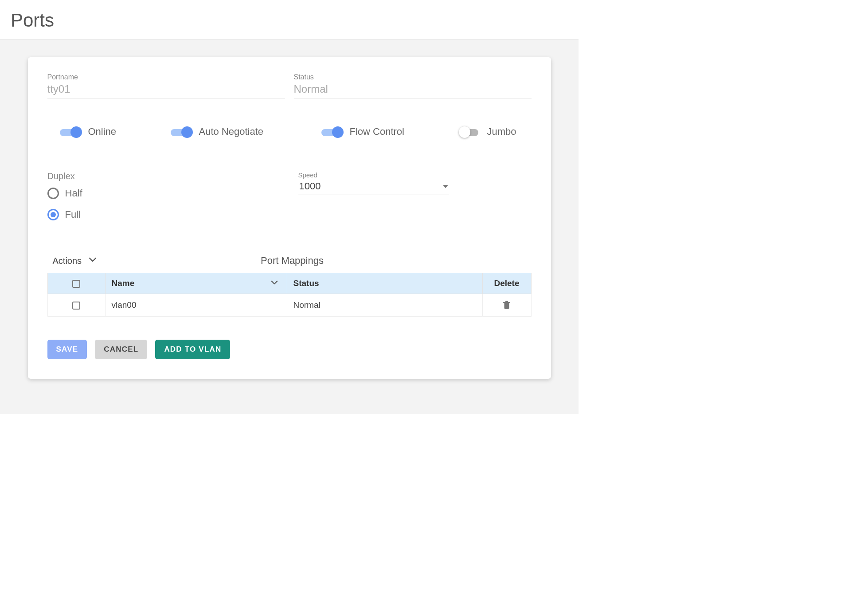 This screenshot has width=868, height=604. I want to click on table-row: vlan00 Normal, so click(289, 305).